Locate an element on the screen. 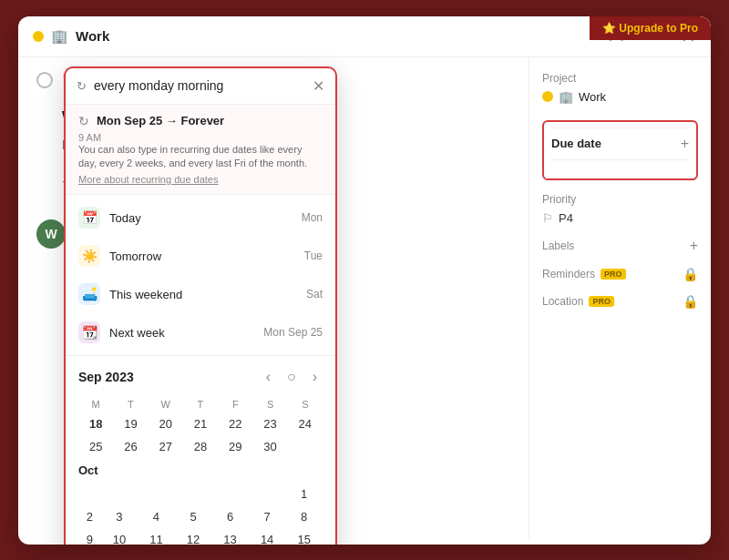 This screenshot has height=560, width=729. cal-oct-2: 2 is located at coordinates (89, 517).